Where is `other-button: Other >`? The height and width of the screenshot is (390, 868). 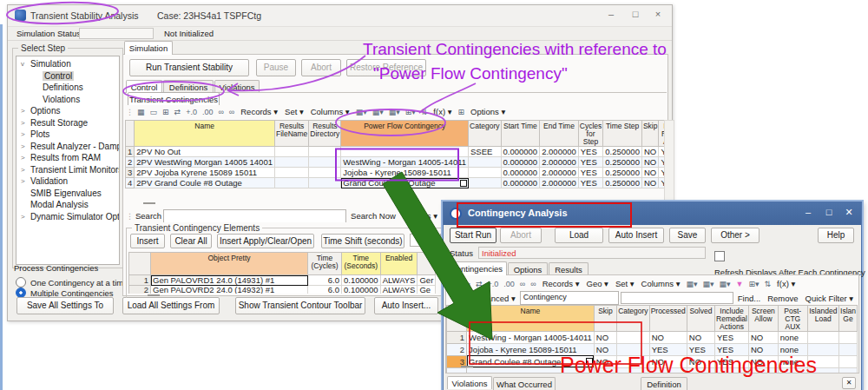 other-button: Other > is located at coordinates (735, 235).